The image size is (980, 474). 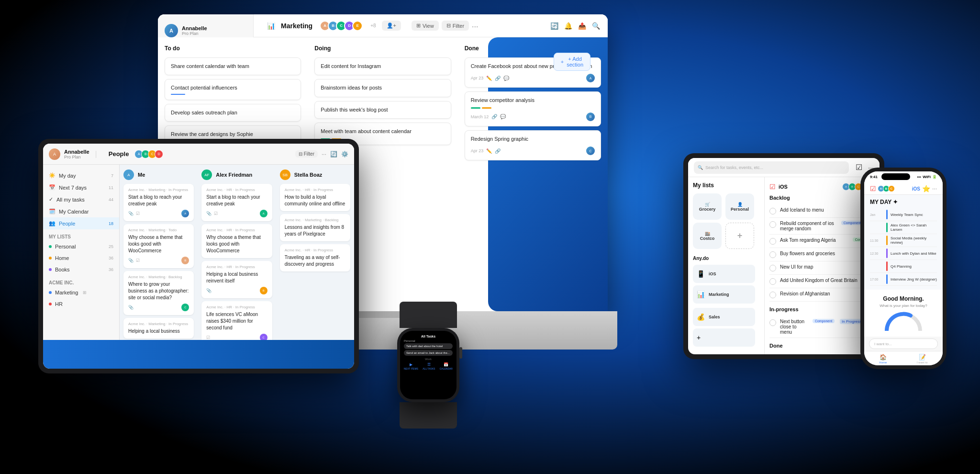 What do you see at coordinates (159, 328) in the screenshot?
I see `ipad-card-me-4: Acme Inc. · Marketing · In Progress Help…` at bounding box center [159, 328].